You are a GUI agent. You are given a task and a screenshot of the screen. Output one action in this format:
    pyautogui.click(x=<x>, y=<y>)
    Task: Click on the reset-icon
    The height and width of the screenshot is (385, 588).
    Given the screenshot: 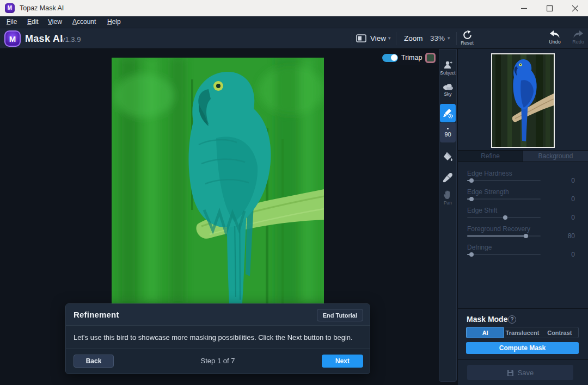 What is the action you would take?
    pyautogui.click(x=467, y=35)
    